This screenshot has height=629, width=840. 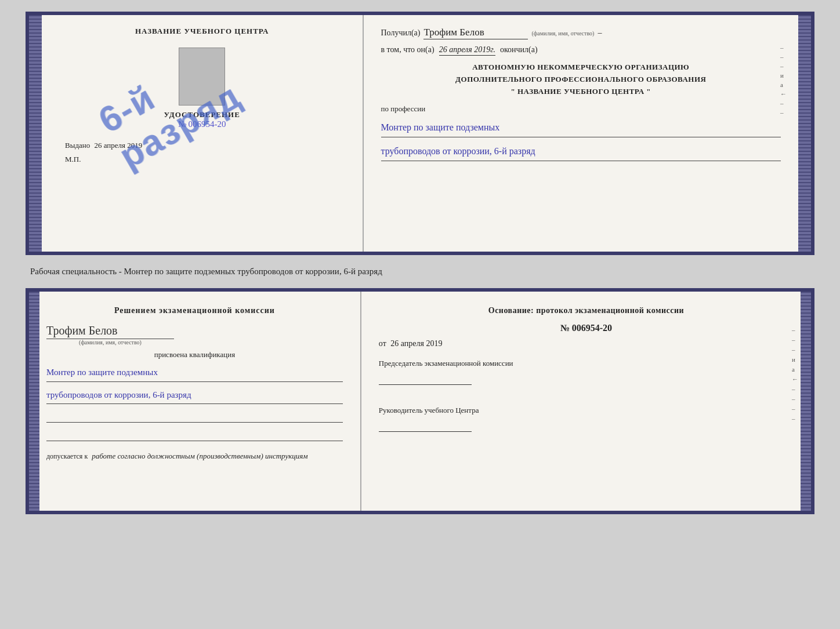 What do you see at coordinates (519, 50) in the screenshot?
I see `okonchil-label: окончил(а)` at bounding box center [519, 50].